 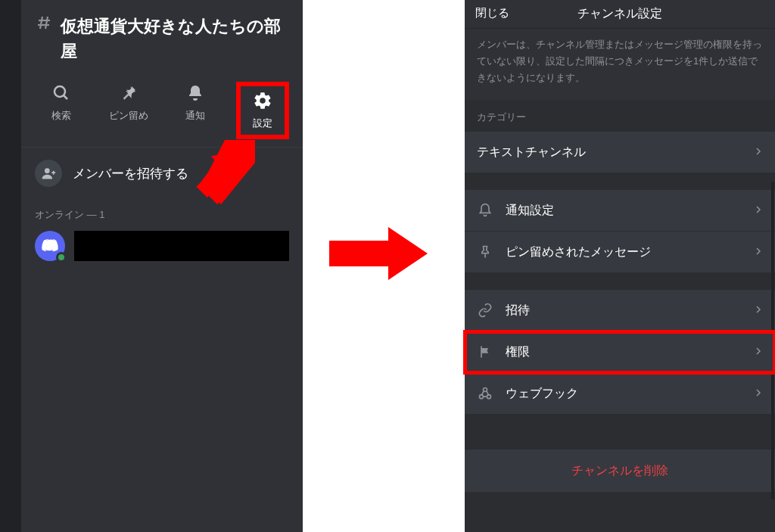 I want to click on row-notify-settings: 通知設定, so click(x=620, y=210).